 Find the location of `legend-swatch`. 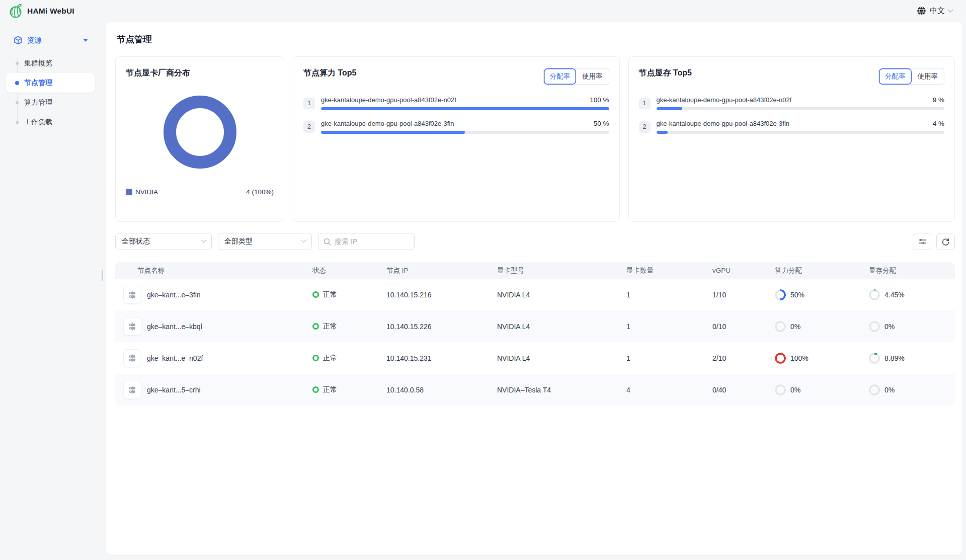

legend-swatch is located at coordinates (129, 192).